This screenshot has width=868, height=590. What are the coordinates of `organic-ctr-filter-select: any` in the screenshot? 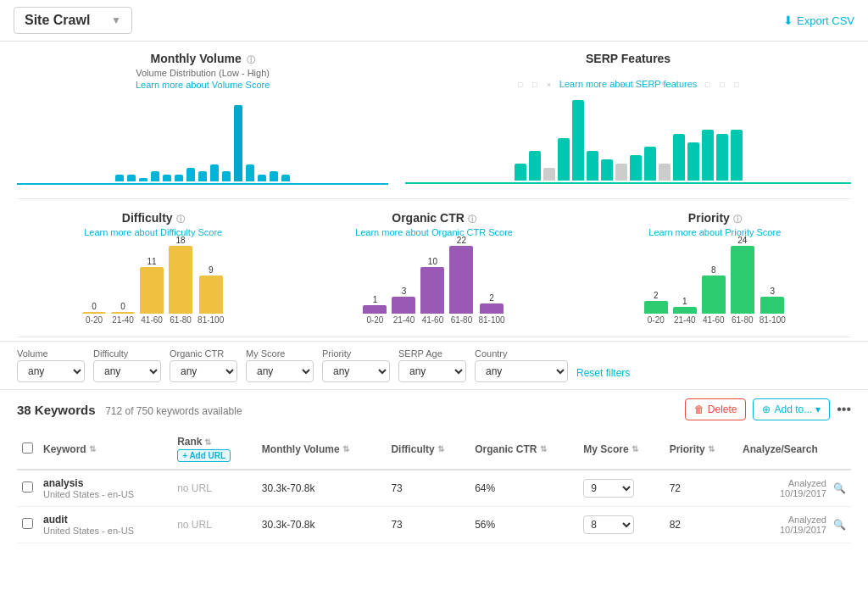 It's located at (203, 371).